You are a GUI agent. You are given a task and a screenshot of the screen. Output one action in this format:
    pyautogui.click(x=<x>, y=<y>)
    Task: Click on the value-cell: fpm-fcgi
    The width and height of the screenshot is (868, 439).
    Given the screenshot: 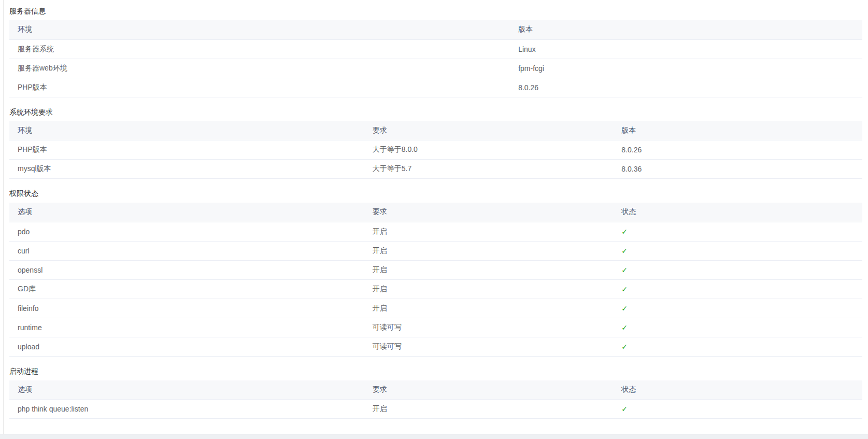 What is the action you would take?
    pyautogui.click(x=686, y=68)
    